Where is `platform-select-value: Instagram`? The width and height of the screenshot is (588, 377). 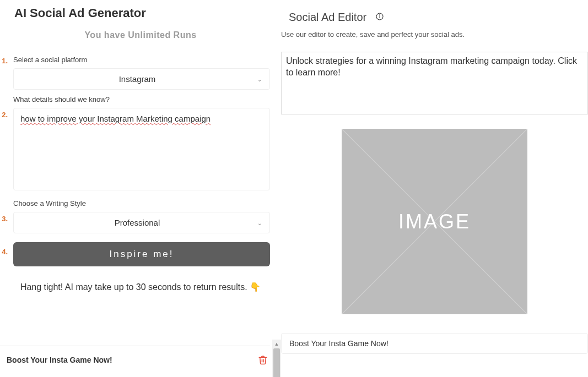
platform-select-value: Instagram is located at coordinates (138, 79).